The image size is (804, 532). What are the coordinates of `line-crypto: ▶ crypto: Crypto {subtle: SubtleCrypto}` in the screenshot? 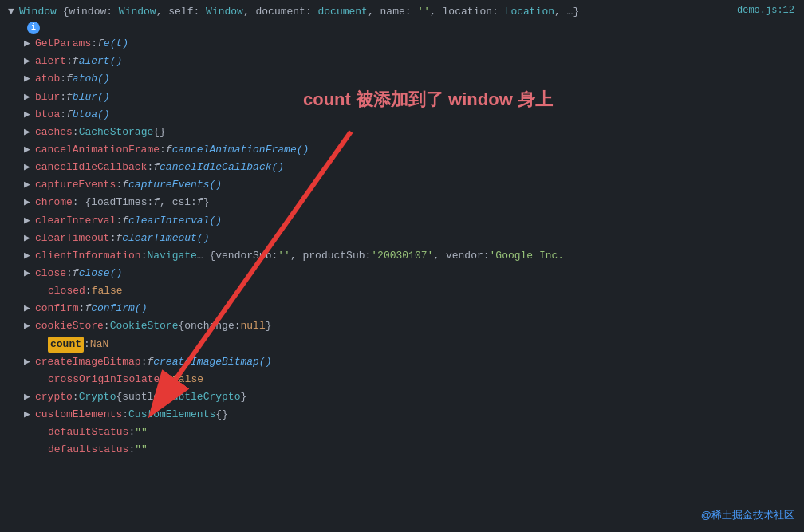 It's located at (402, 397).